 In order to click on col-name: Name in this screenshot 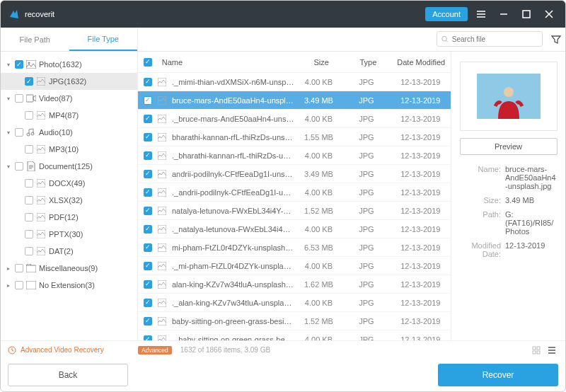, I will do `click(229, 62)`.